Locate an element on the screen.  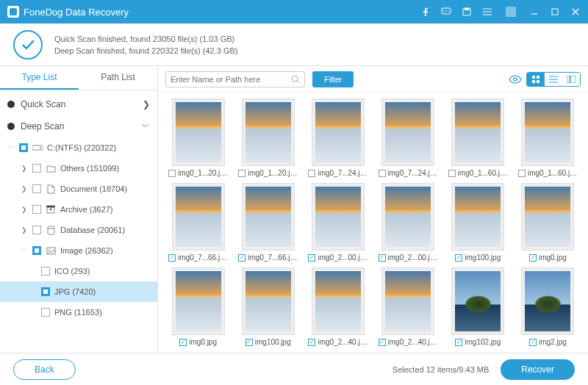
feedback-icon is located at coordinates (446, 12).